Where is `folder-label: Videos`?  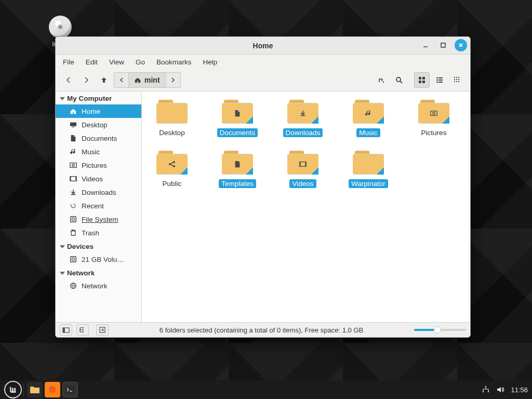
folder-label: Videos is located at coordinates (302, 184).